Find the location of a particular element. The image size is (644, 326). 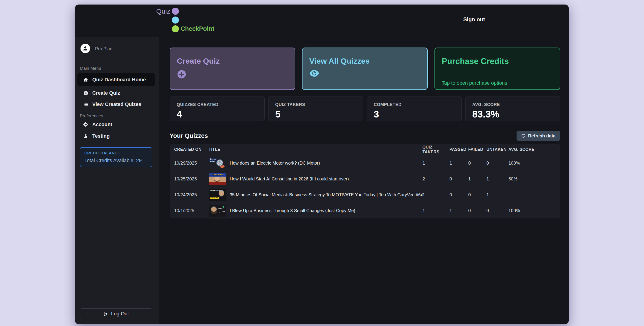

refresh-icon is located at coordinates (524, 136).